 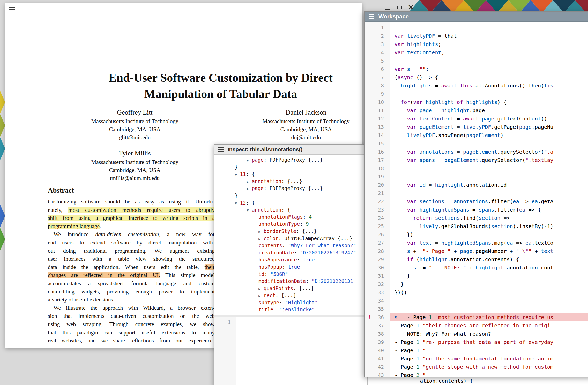 I want to click on code-line: var id = highlight.annotation.id, so click(x=489, y=185).